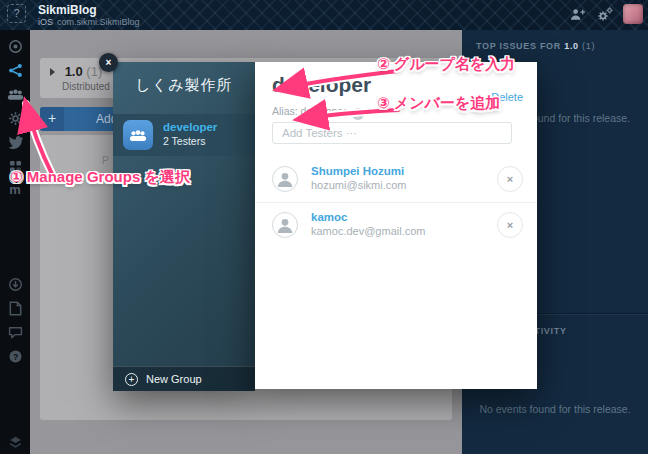 The width and height of the screenshot is (648, 454). I want to click on group-testers-count: 2 Testers, so click(184, 141).